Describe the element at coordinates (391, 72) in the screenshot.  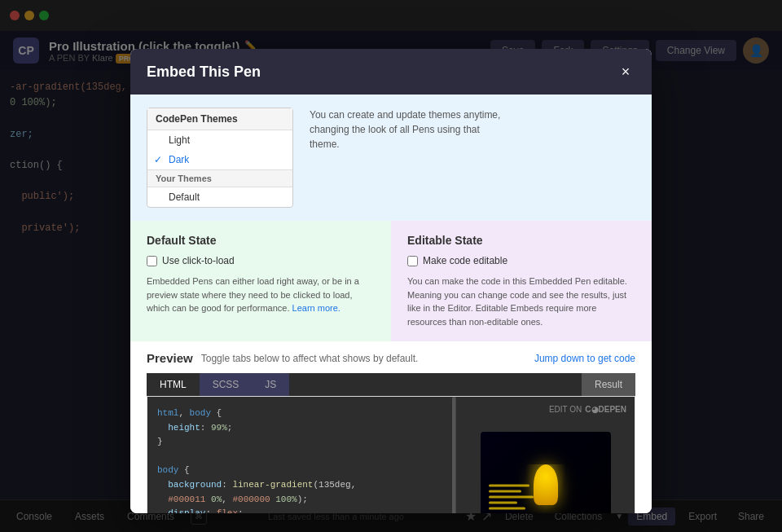
I see `modal-header: Embed This Pen ×` at that location.